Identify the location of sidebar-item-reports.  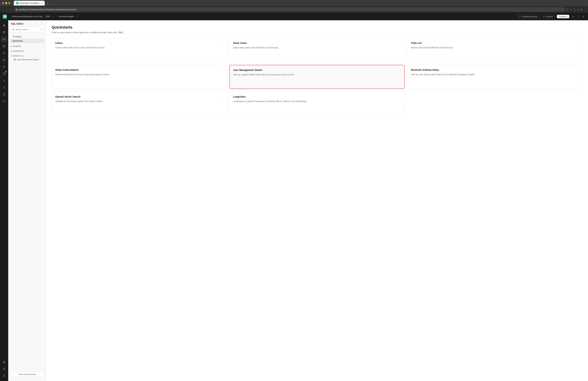
(4, 81).